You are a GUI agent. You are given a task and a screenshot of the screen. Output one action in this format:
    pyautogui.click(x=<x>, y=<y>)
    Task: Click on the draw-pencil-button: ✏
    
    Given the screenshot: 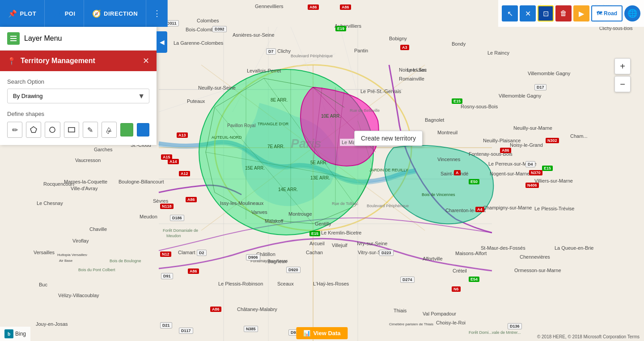 What is the action you would take?
    pyautogui.click(x=15, y=130)
    